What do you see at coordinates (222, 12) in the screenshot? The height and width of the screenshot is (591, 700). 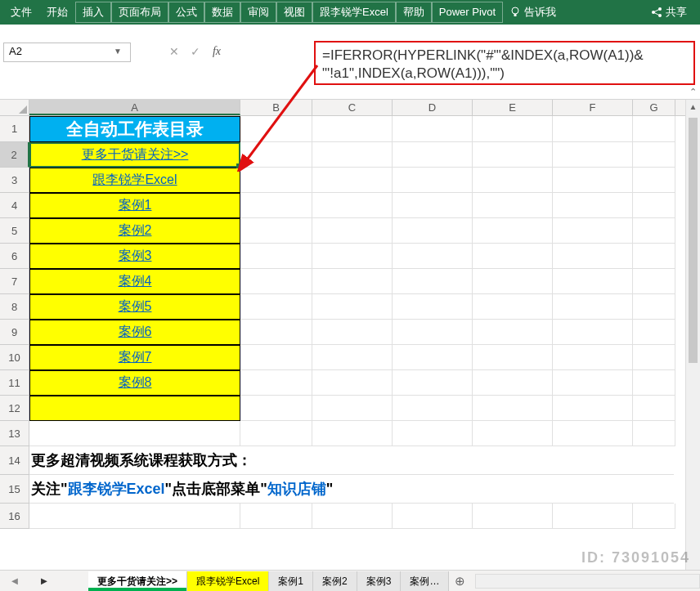 I see `ribbon-tab-data: 数据` at bounding box center [222, 12].